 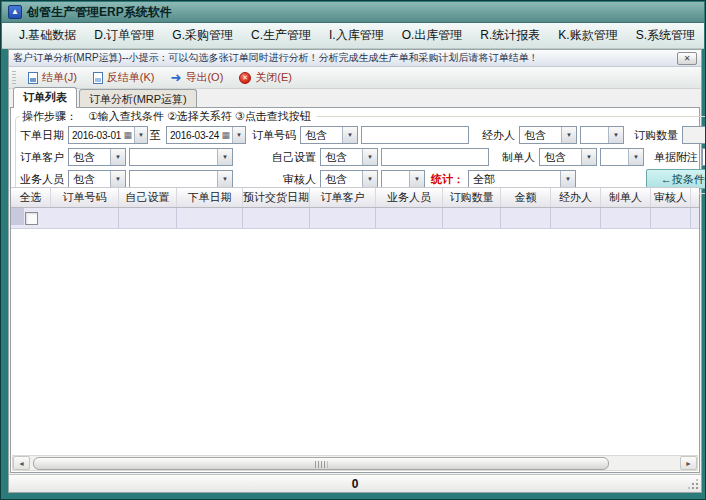 I want to click on grid-column-header: 经办人, so click(x=576, y=198).